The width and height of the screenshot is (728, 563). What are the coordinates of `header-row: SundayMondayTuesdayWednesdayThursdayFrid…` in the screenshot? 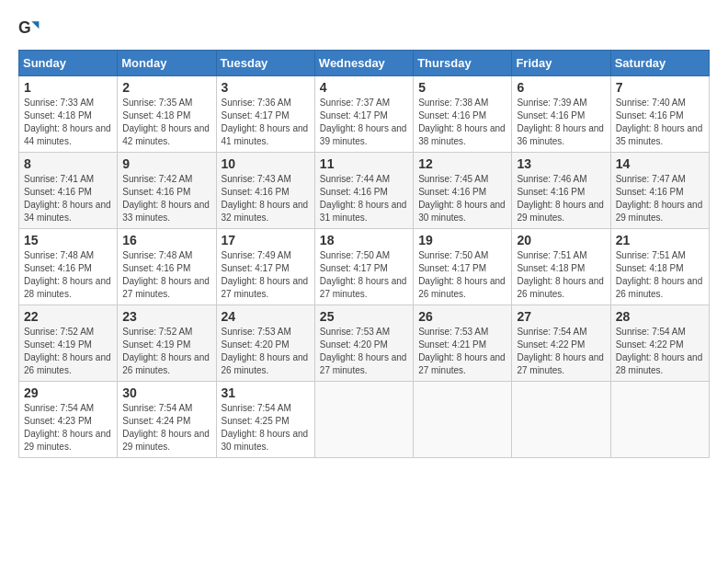 It's located at (364, 63).